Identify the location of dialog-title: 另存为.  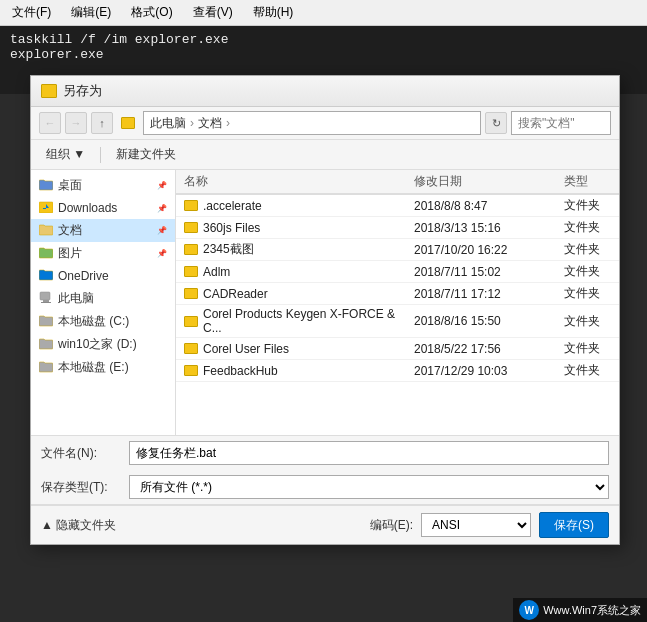
(336, 91).